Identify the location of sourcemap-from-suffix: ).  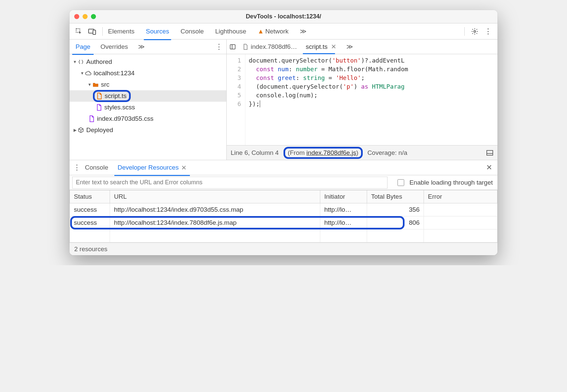
(357, 153).